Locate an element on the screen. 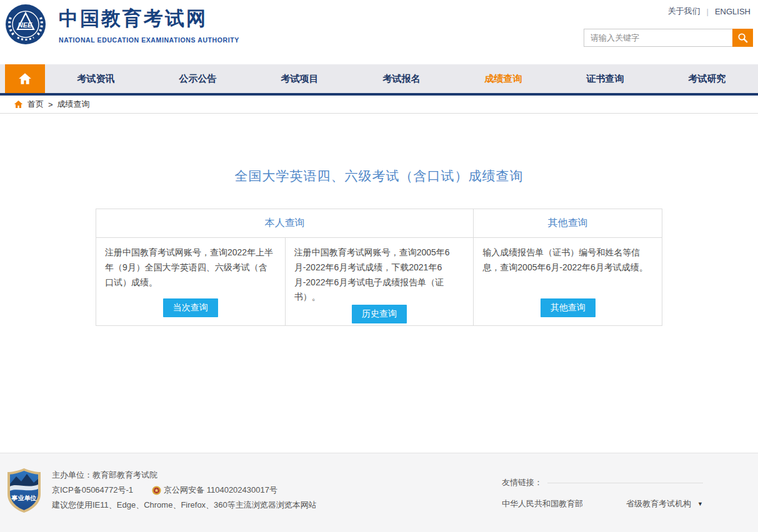 This screenshot has height=532, width=758. svg-text: NEE is located at coordinates (25, 25).